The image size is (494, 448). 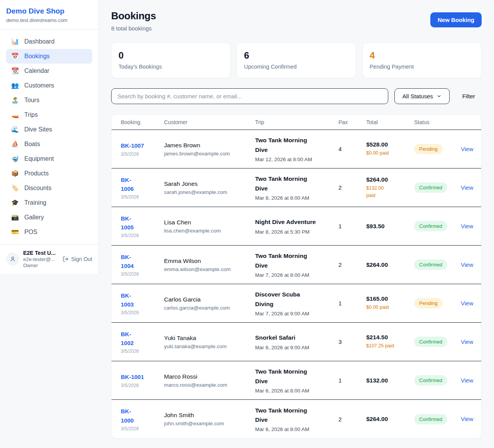 I want to click on sidebar-item-boats: ⛵ Boats, so click(x=49, y=144).